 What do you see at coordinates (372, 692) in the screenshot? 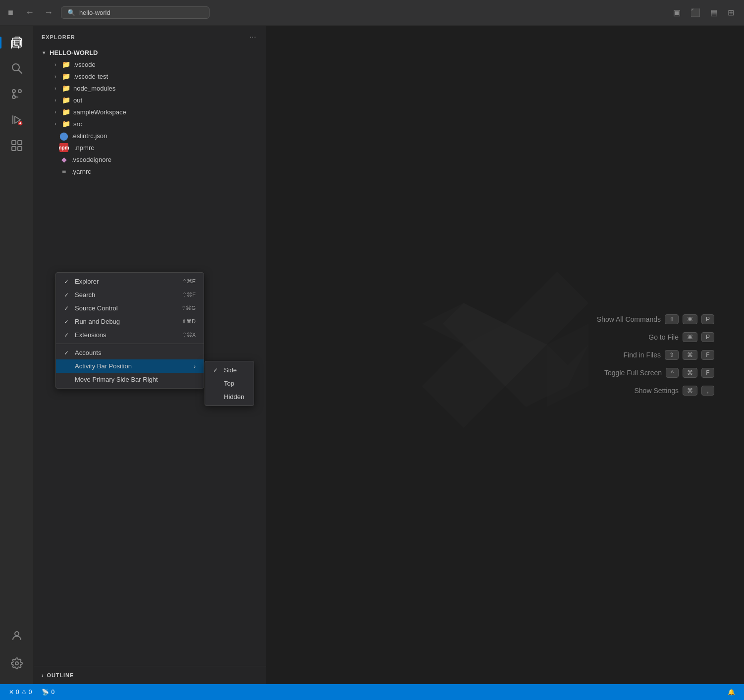
I see `statusbar: ✕ 0 ⚠ 0 📡 0 🔔` at bounding box center [372, 692].